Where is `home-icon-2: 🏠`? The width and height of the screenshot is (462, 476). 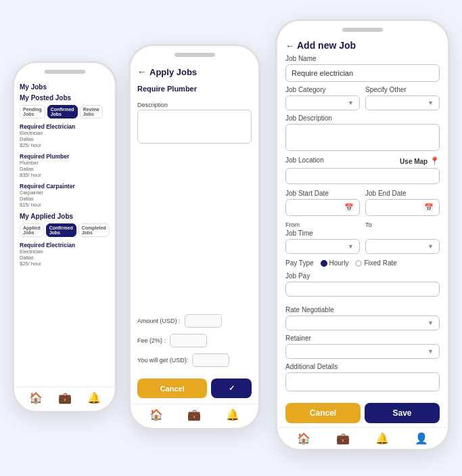
home-icon-2: 🏠 is located at coordinates (156, 414).